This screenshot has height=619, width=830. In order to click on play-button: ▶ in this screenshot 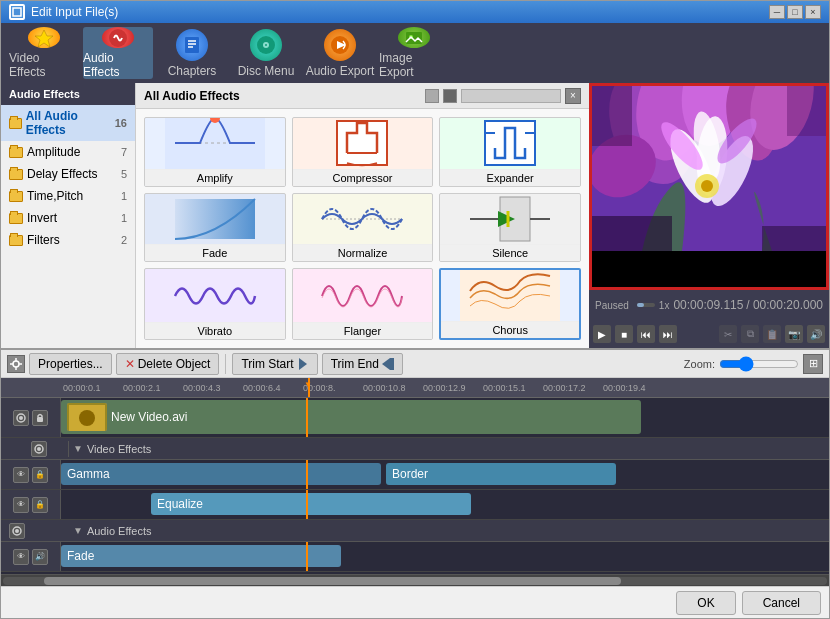, I will do `click(602, 334)`.